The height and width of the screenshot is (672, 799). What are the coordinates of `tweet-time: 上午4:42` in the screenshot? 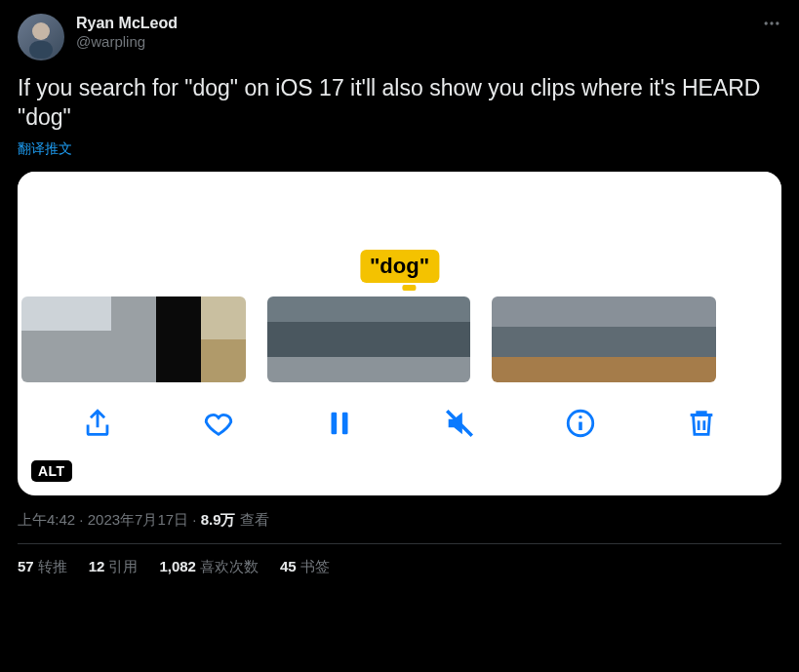 It's located at (47, 519).